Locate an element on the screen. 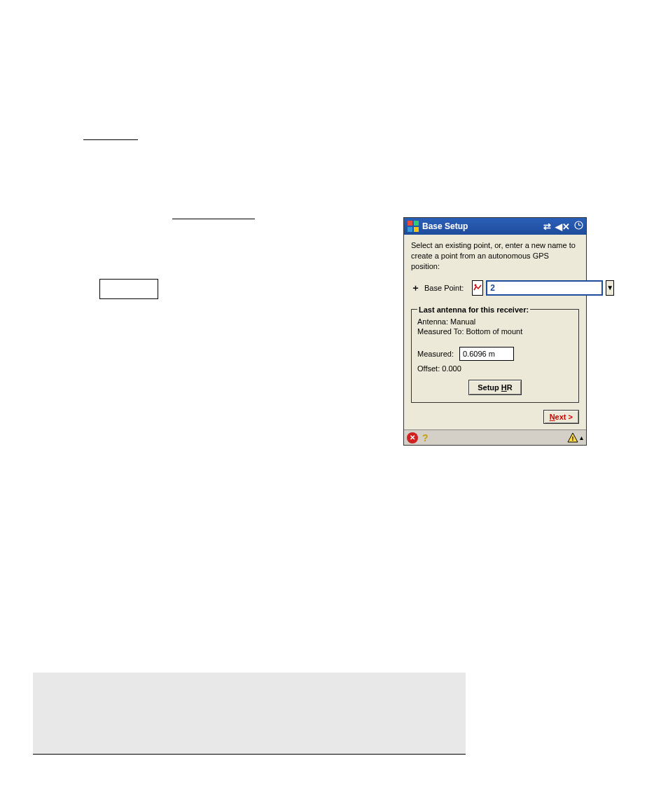 The width and height of the screenshot is (668, 812). speaker-icon: ◀✕ is located at coordinates (563, 227).